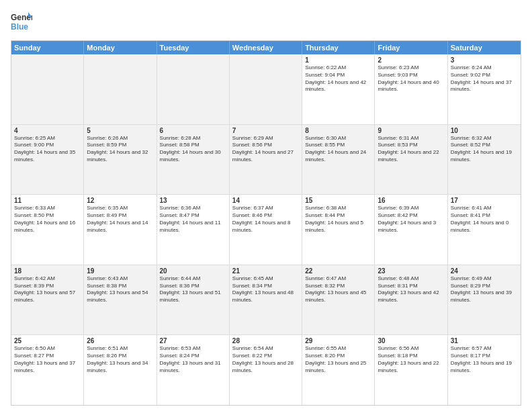 The image size is (532, 411). What do you see at coordinates (411, 149) in the screenshot?
I see `day-info-9: Sunrise: 6:31 AM Sunset: 8:53 PM Dayligh…` at bounding box center [411, 149].